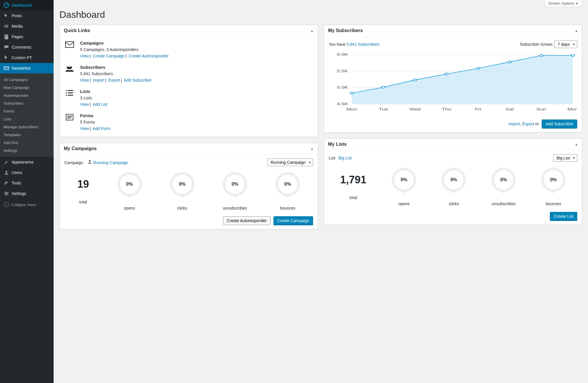 This screenshot has width=588, height=383. I want to click on list-clicks-gauge: 0%, so click(454, 180).